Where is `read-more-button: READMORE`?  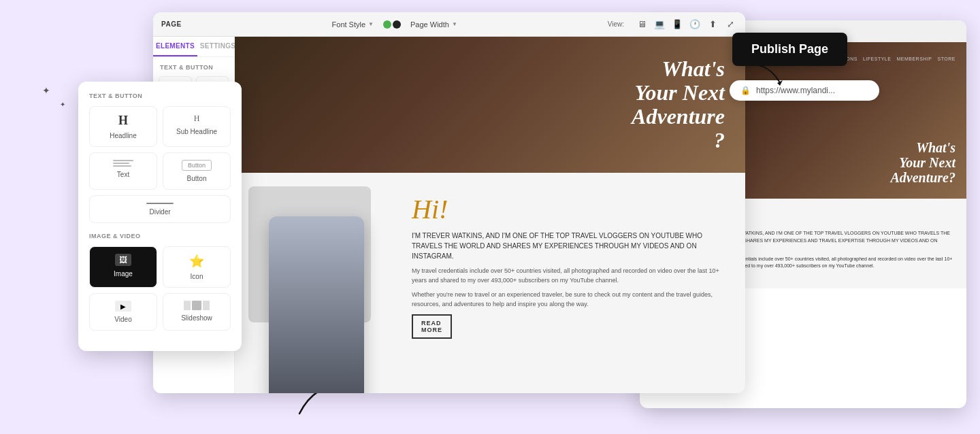
read-more-button: READMORE is located at coordinates (431, 327).